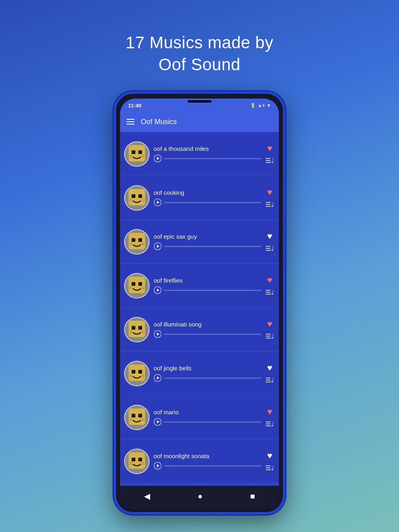 This screenshot has height=532, width=399. I want to click on heart-button-2: ♥, so click(270, 192).